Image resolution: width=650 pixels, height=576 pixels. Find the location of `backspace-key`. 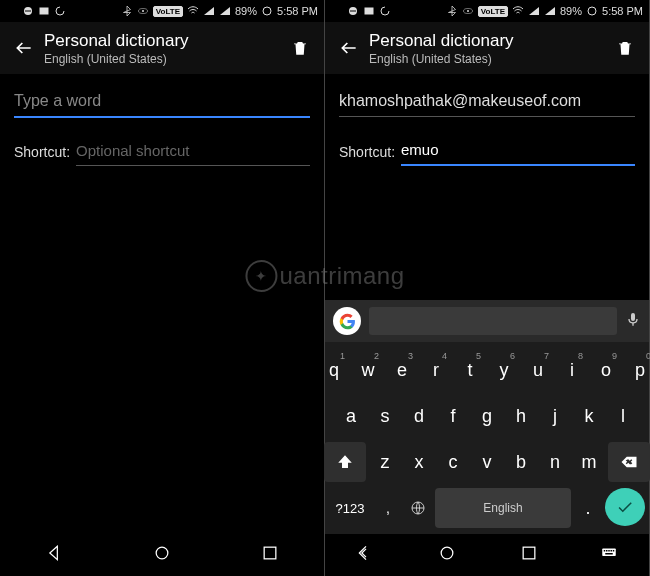

backspace-key is located at coordinates (629, 462).